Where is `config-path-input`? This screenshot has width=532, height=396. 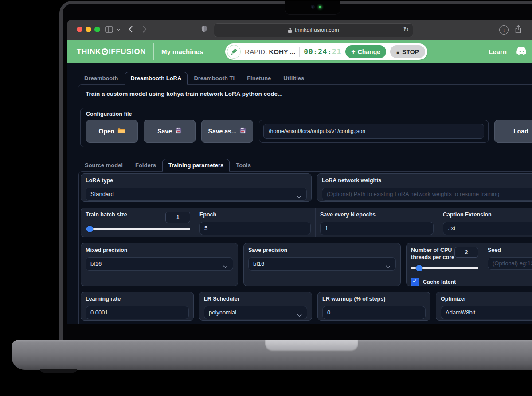 config-path-input is located at coordinates (374, 131).